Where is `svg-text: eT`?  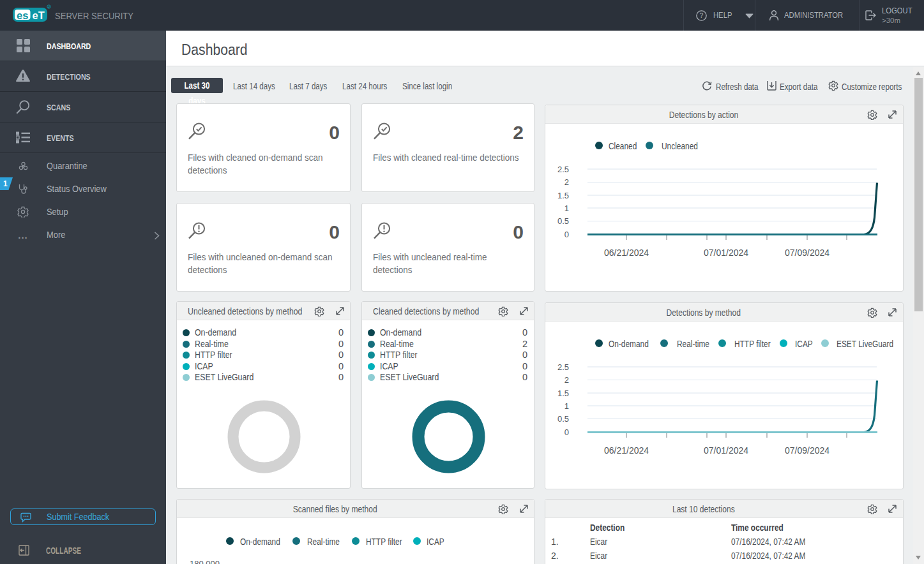 svg-text: eT is located at coordinates (38, 15).